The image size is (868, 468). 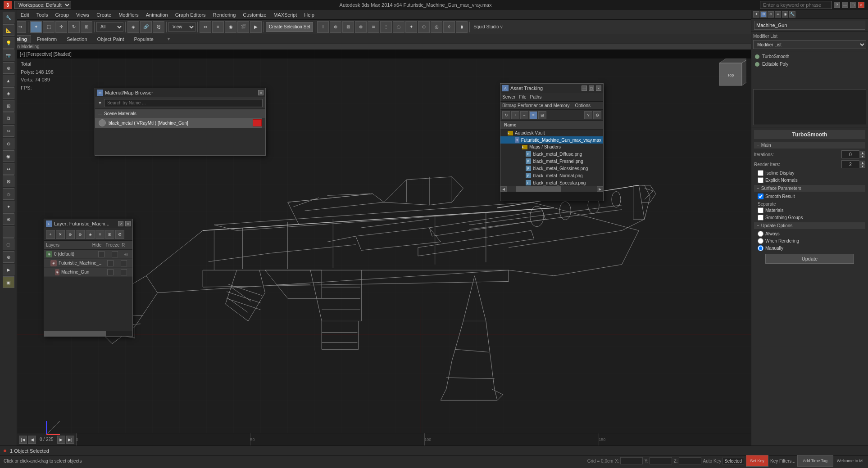 What do you see at coordinates (9, 18) in the screenshot?
I see `ls-btn1: 🔧` at bounding box center [9, 18].